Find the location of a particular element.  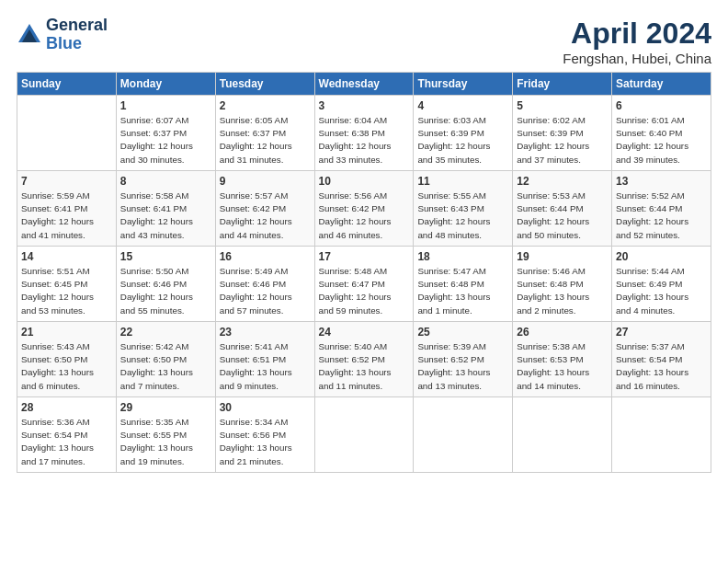

day-number: 8 is located at coordinates (165, 181).